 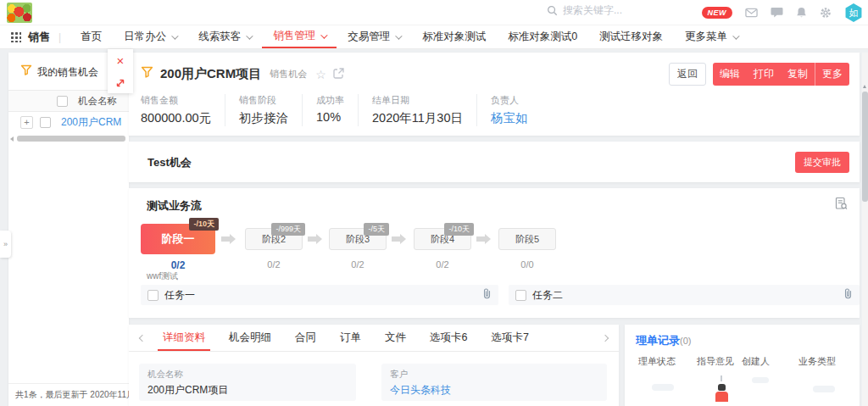 I want to click on owner-link: 杨宝如, so click(x=509, y=119).